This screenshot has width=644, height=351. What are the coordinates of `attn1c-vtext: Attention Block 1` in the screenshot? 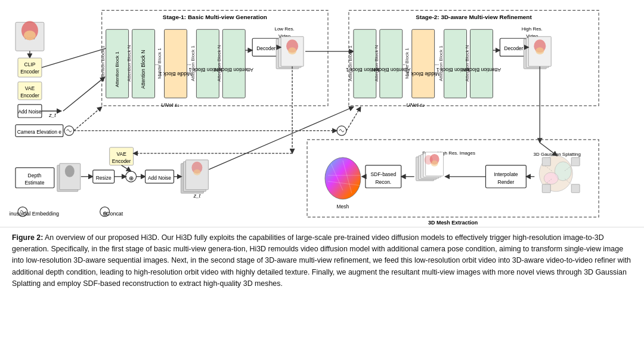 It's located at (351, 63).